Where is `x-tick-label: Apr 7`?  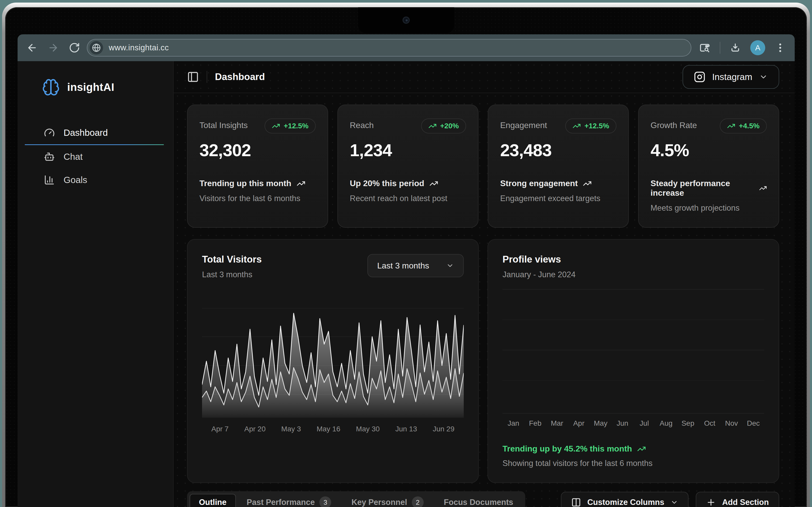 x-tick-label: Apr 7 is located at coordinates (220, 429).